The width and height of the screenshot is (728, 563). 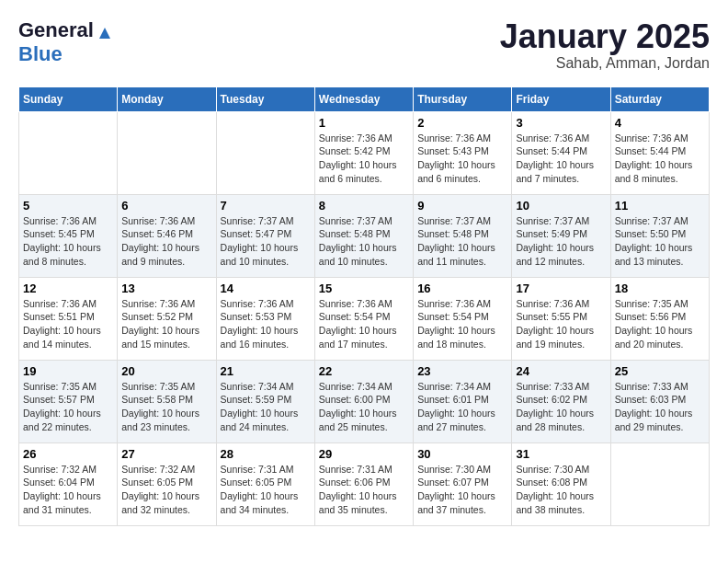 I want to click on day-info: Sunrise: 7:32 AM Sunset: 6:04 PM Dayligh…, so click(x=68, y=489).